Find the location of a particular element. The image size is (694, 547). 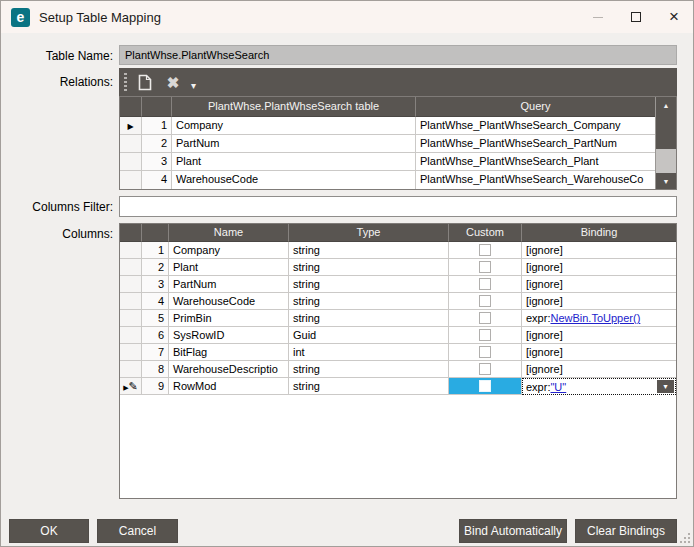

name-cell: WarehouseCode is located at coordinates (229, 302).